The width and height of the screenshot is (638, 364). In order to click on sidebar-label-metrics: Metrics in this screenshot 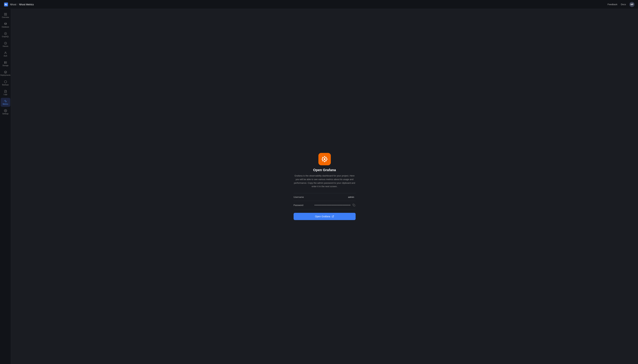, I will do `click(5, 104)`.